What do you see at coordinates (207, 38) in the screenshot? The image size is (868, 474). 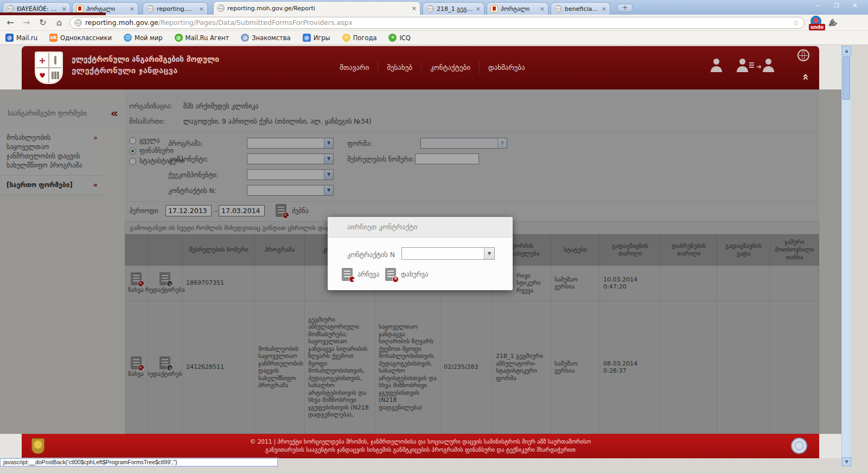 I see `bookmark-label: Mail.Ru Агент` at bounding box center [207, 38].